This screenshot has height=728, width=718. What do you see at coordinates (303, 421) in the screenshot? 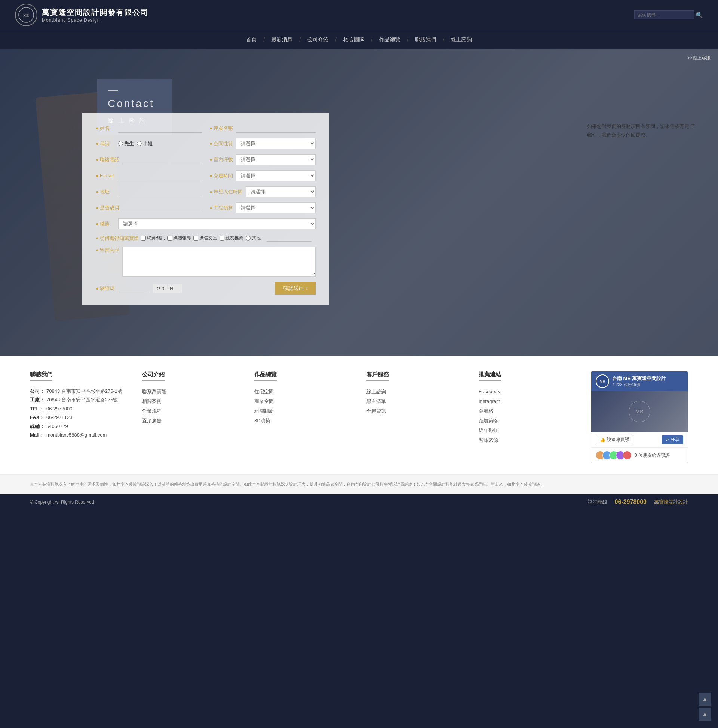
I see `footer-link-works-3: 3D演染` at bounding box center [303, 421].